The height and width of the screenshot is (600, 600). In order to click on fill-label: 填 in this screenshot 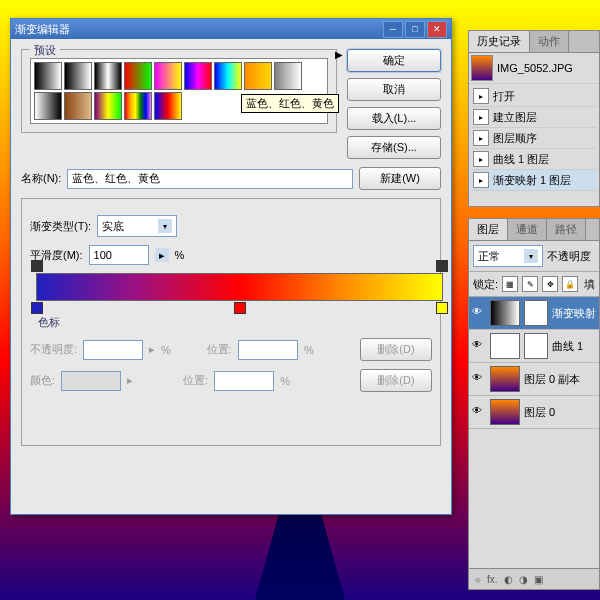, I will do `click(590, 284)`.